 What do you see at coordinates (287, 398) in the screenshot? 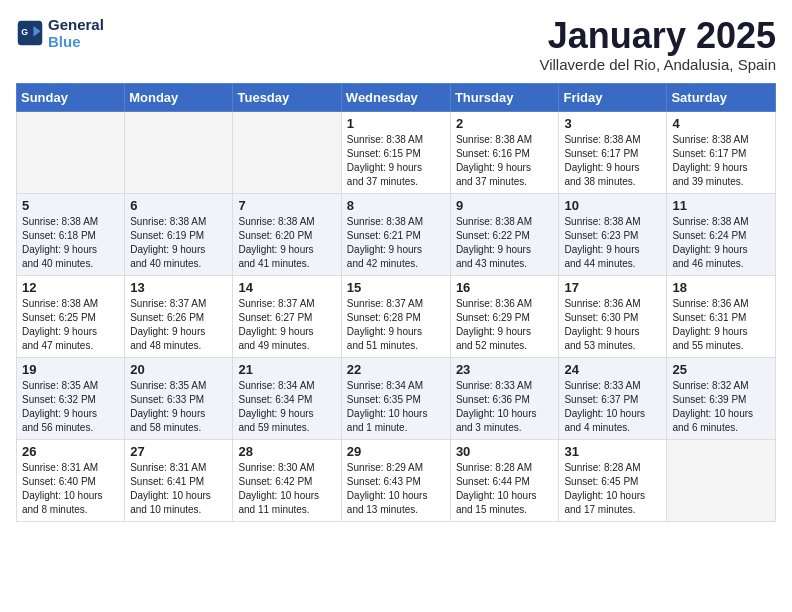
I see `calendar-day-cell: 21Sunrise: 8:34 AM Sunset: 6:34 PM Dayli…` at bounding box center [287, 398].